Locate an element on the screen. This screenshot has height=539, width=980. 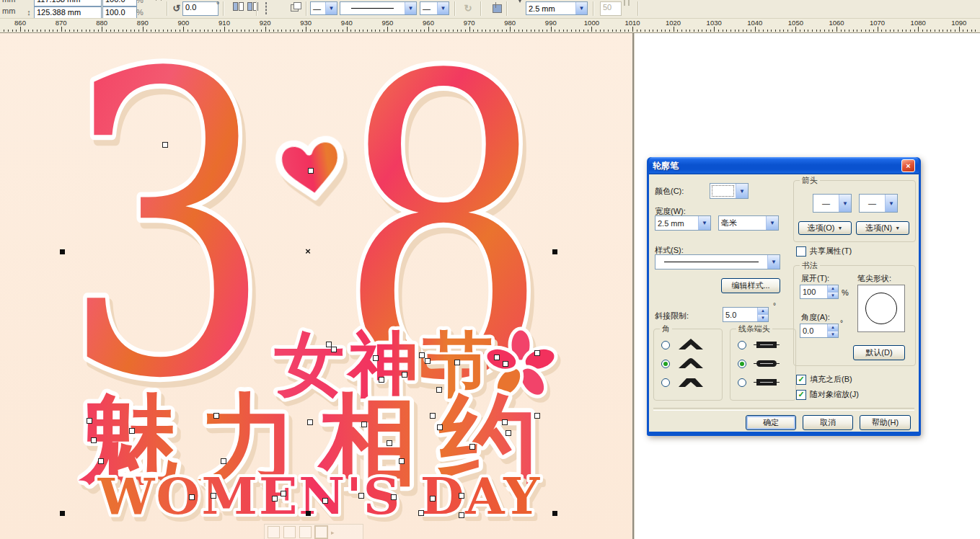
ghost-expand-icon: ▸ is located at coordinates (333, 533).